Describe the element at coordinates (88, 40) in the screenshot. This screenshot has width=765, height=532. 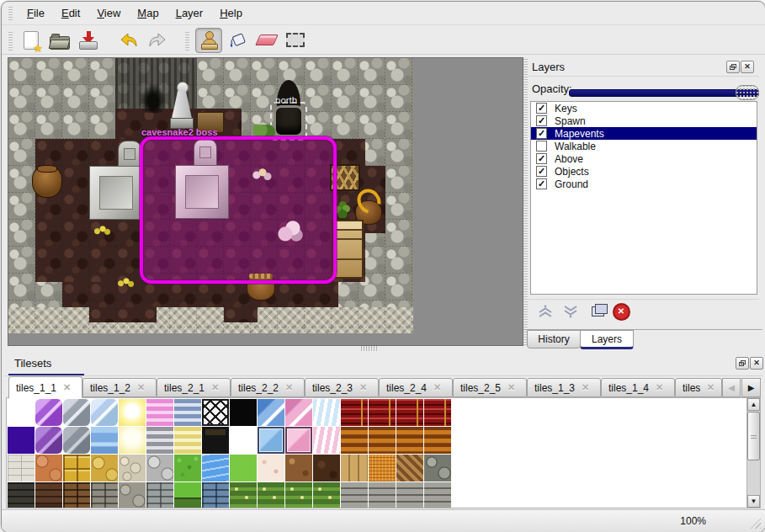
I see `save-button` at that location.